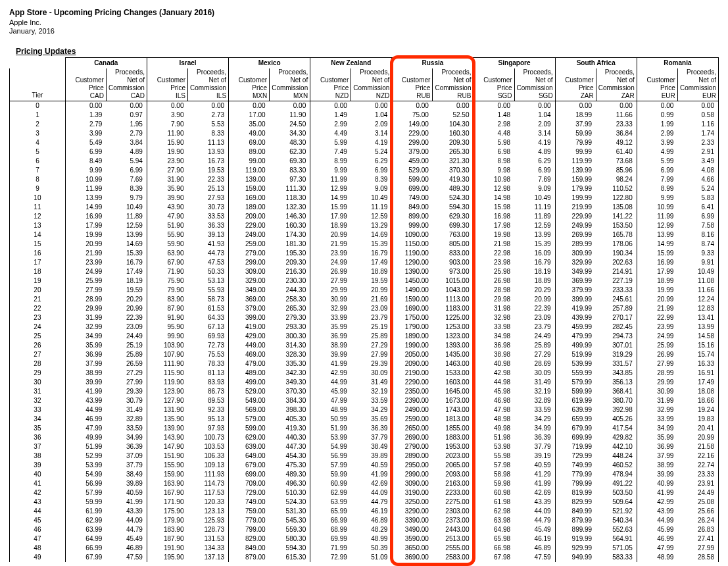 Image resolution: width=728 pixels, height=566 pixels. I want to click on tier-cell: 3, so click(38, 134).